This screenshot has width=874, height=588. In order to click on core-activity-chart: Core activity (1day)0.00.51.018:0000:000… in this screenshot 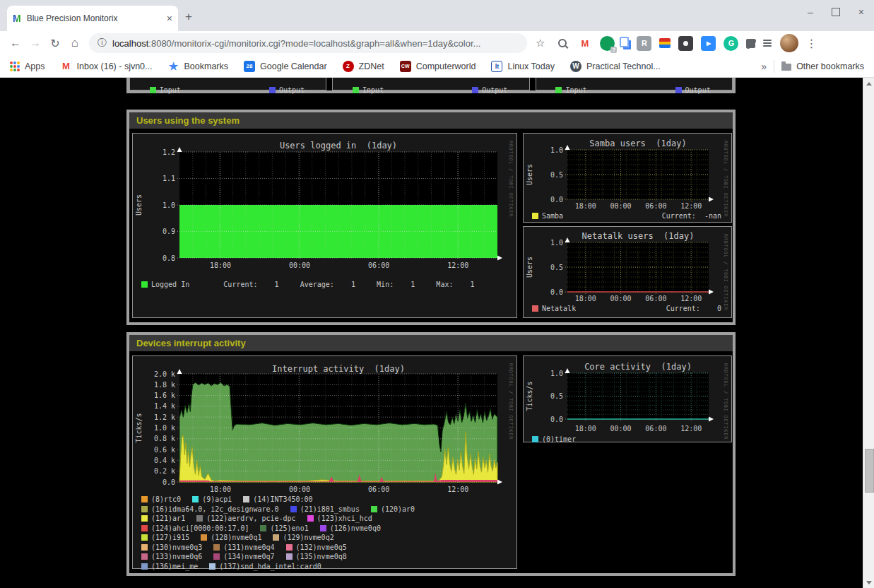, I will do `click(627, 399)`.